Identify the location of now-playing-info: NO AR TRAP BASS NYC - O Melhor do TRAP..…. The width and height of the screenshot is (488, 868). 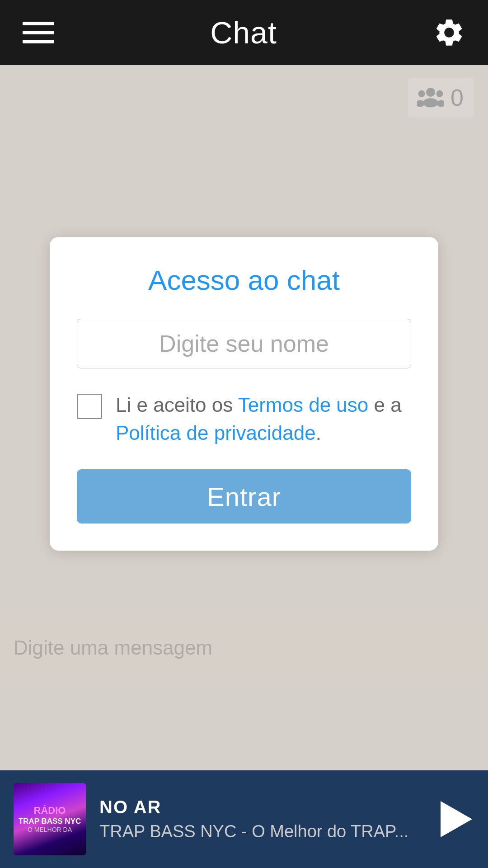
(260, 819).